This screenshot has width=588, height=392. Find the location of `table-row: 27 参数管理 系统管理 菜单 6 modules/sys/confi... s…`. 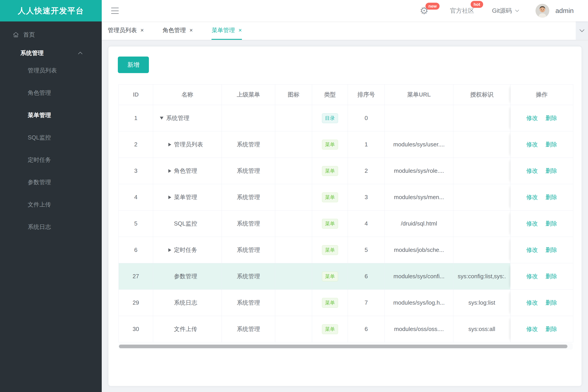

table-row: 27 参数管理 系统管理 菜单 6 modules/sys/confi... s… is located at coordinates (346, 276).